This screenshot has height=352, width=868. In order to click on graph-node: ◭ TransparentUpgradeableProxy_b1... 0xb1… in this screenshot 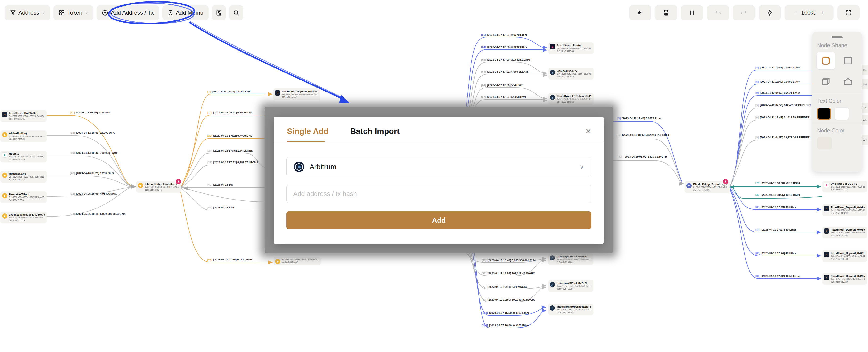, I will do `click(571, 310)`.